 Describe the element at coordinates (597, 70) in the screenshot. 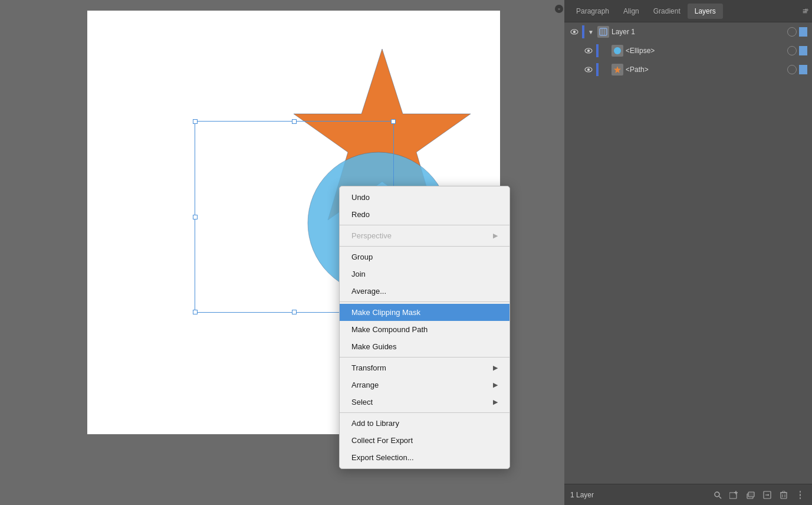

I see `layer-color-bar-path` at that location.